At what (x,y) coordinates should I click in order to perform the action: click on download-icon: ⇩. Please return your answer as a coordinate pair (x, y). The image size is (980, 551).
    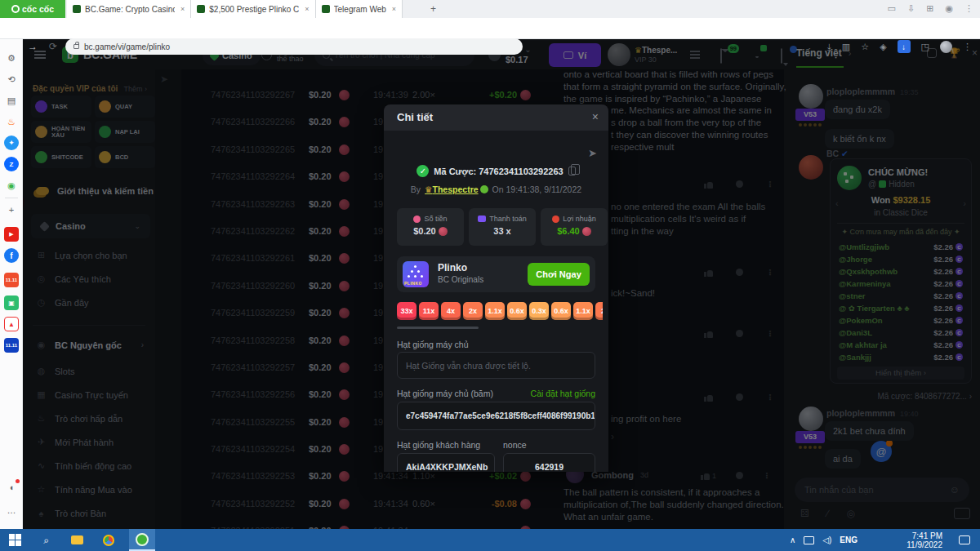
    Looking at the image, I should click on (911, 8).